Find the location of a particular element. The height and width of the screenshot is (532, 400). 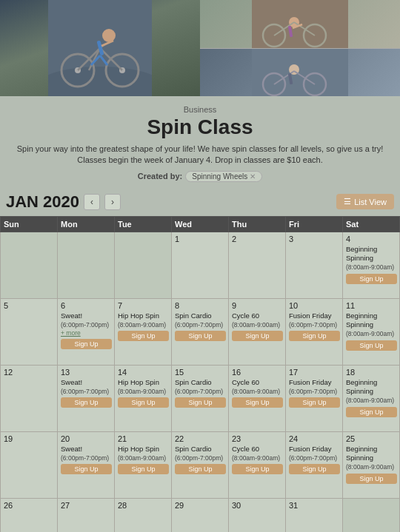

created-by-label: Created by: is located at coordinates (160, 176).